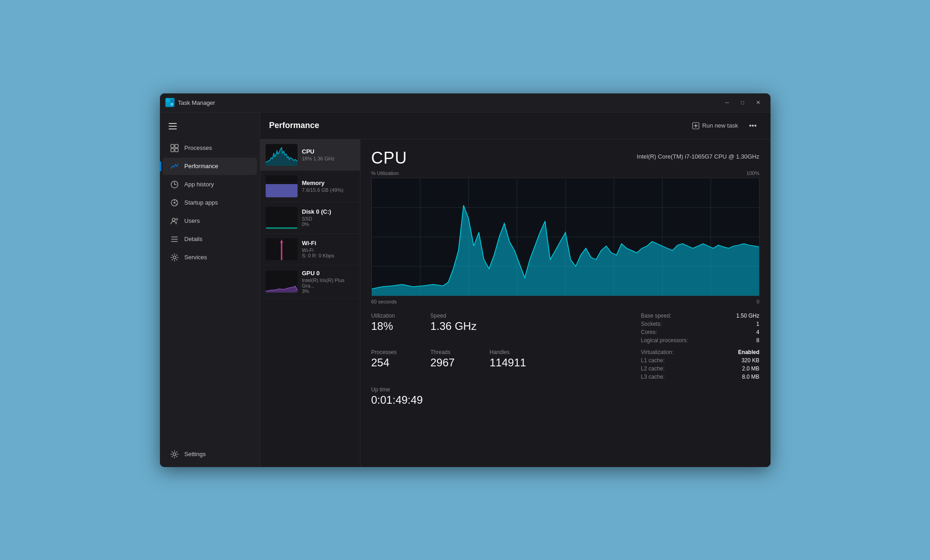 This screenshot has width=930, height=560. I want to click on services-label: Services, so click(196, 257).